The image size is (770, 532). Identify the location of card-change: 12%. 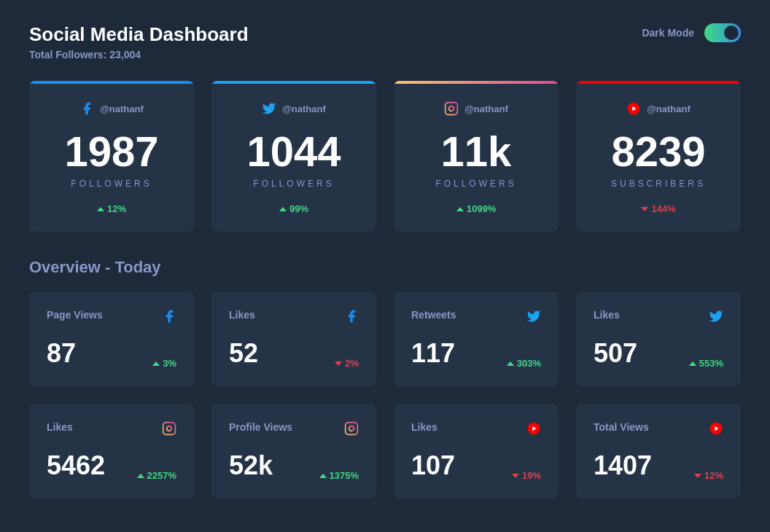
(112, 208).